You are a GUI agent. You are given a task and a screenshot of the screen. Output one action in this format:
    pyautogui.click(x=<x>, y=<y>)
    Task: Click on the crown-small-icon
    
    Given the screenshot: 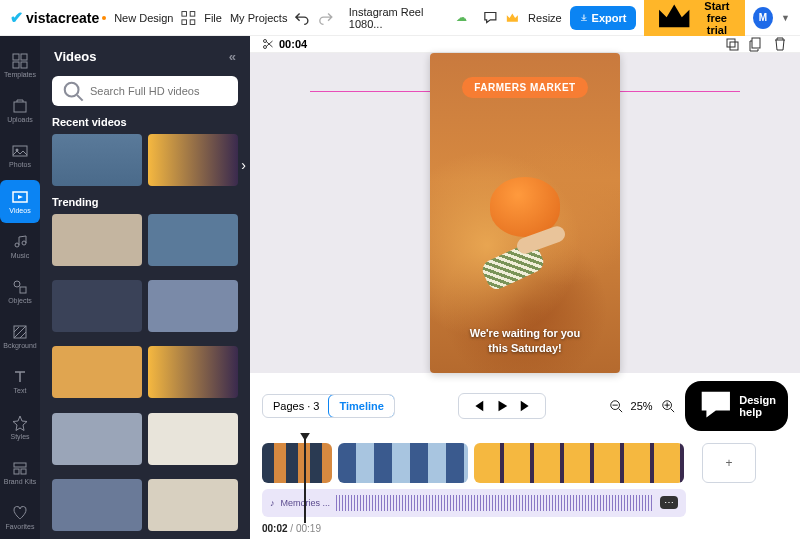 What is the action you would take?
    pyautogui.click(x=674, y=19)
    